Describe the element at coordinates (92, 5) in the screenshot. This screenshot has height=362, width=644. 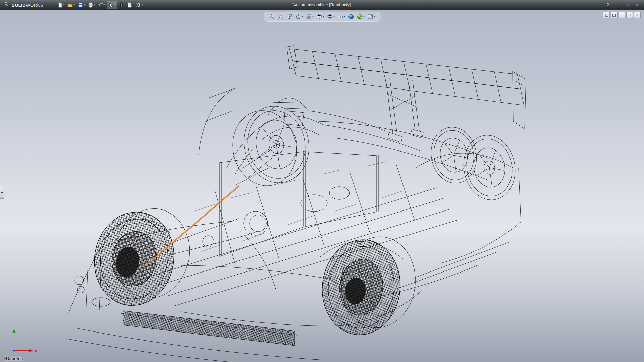
I see `print-button` at that location.